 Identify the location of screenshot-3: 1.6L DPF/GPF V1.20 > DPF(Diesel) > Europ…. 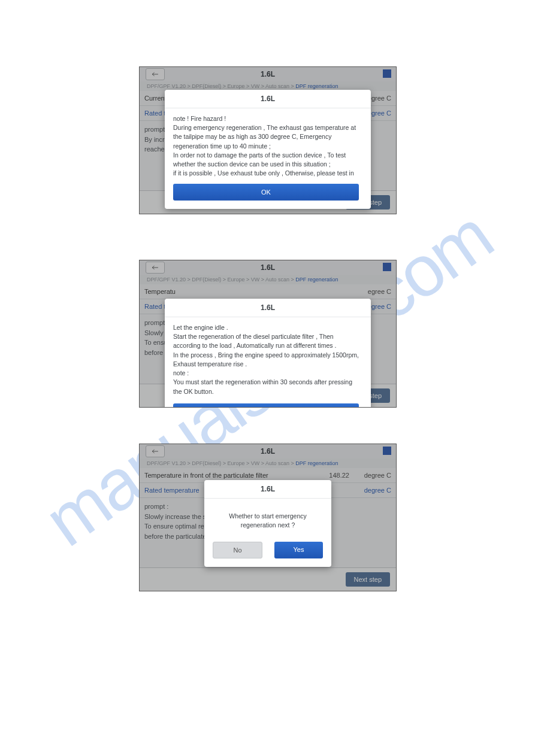
(268, 517).